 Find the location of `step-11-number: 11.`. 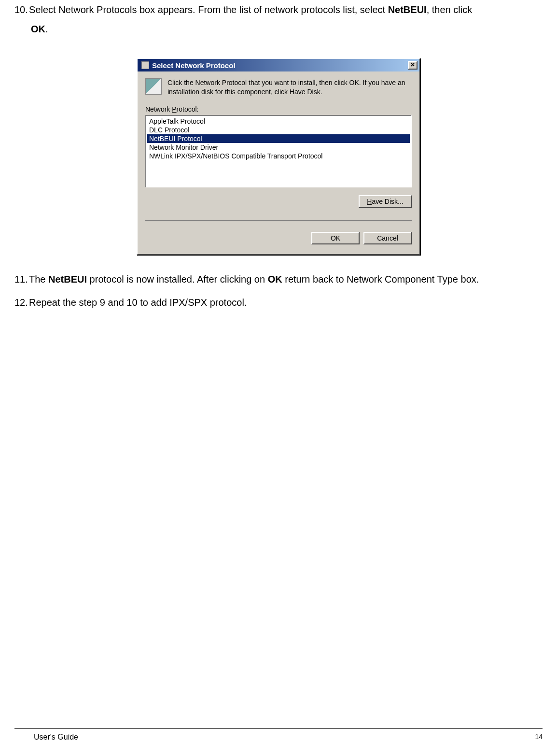

step-11-number: 11. is located at coordinates (22, 279).